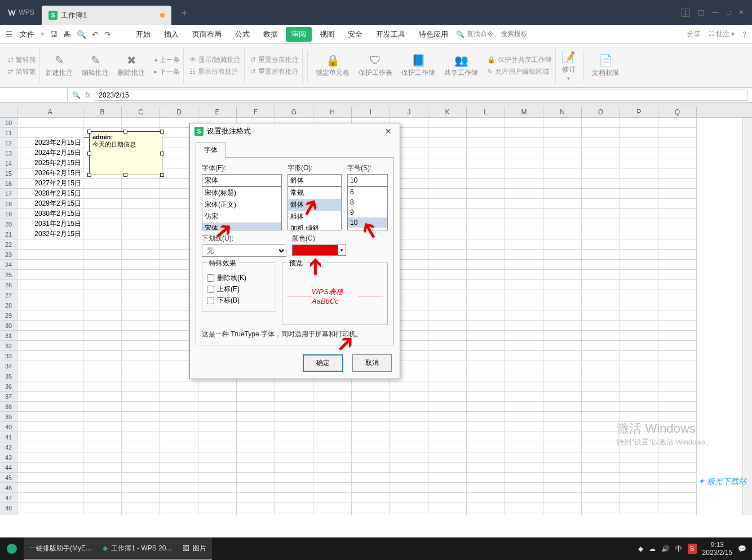 This screenshot has width=752, height=560. What do you see at coordinates (678, 112) in the screenshot?
I see `column-header: Q` at bounding box center [678, 112].